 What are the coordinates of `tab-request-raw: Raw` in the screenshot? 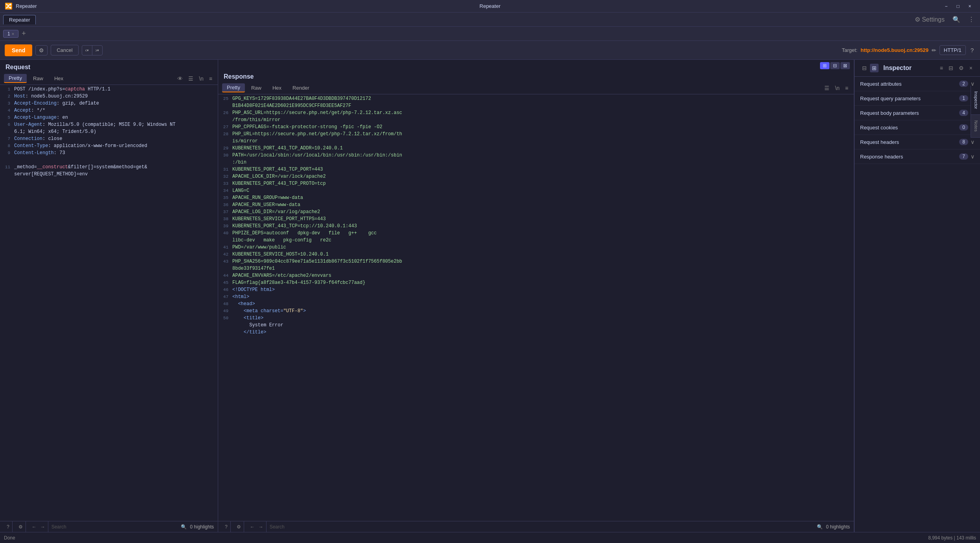 It's located at (38, 79).